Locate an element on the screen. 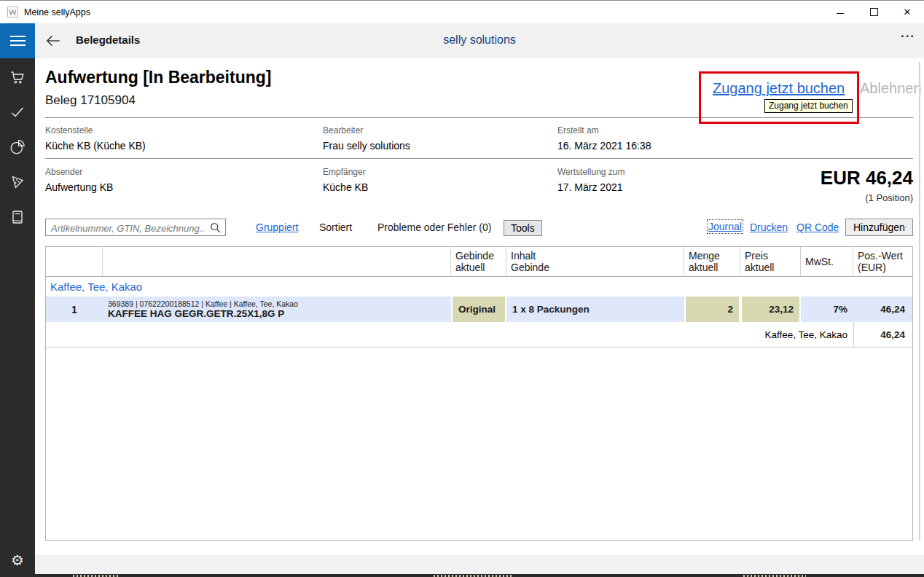  col-header-pos is located at coordinates (74, 262).